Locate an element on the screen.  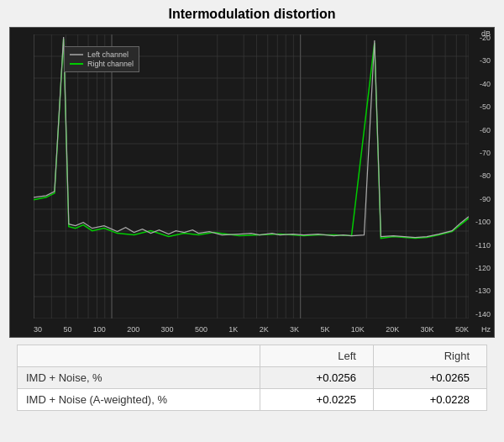
legend-right-label: Right channel is located at coordinates (111, 64).